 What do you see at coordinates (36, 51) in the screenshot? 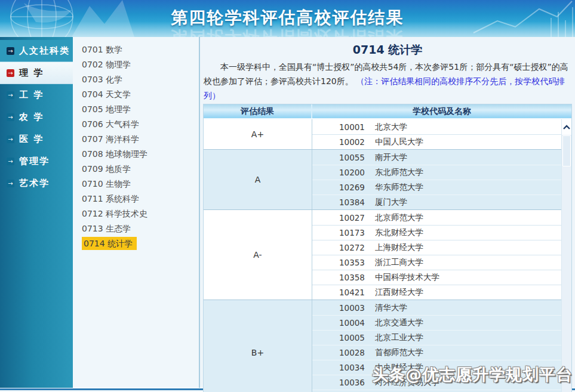
I see `sidebar-item-humanities: →人文社科类` at bounding box center [36, 51].